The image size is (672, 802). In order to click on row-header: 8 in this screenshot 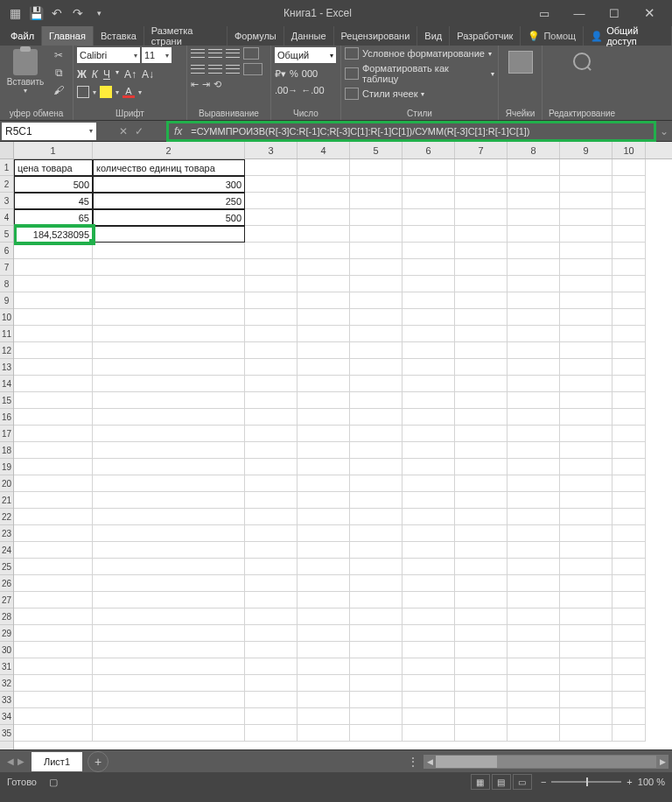, I will do `click(7, 284)`.